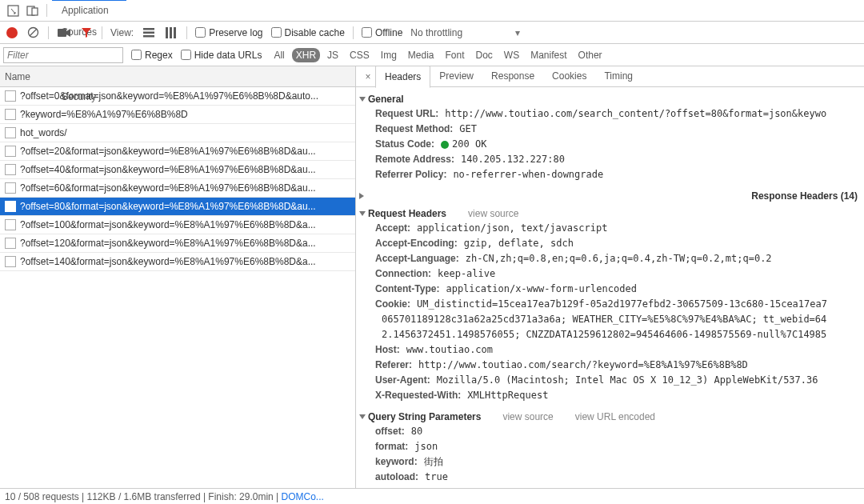  What do you see at coordinates (13, 10) in the screenshot?
I see `inspect-icon` at bounding box center [13, 10].